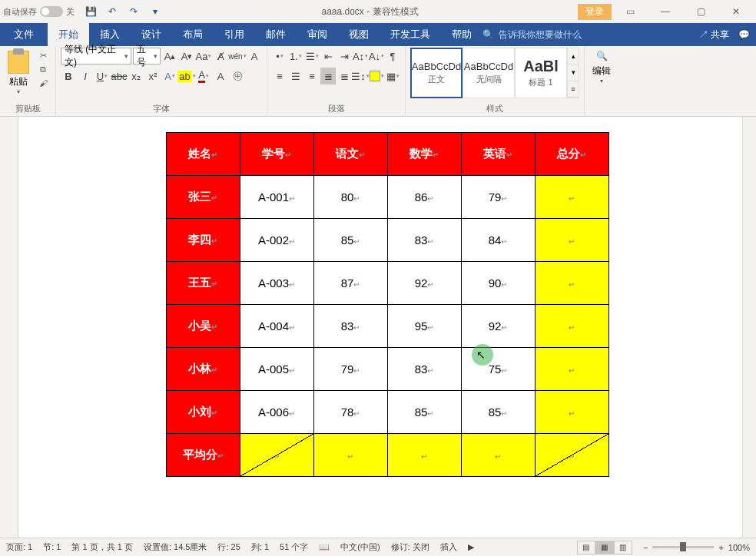 The height and width of the screenshot is (556, 756). Describe the element at coordinates (498, 154) in the screenshot. I see `header-english: 英语↵` at that location.